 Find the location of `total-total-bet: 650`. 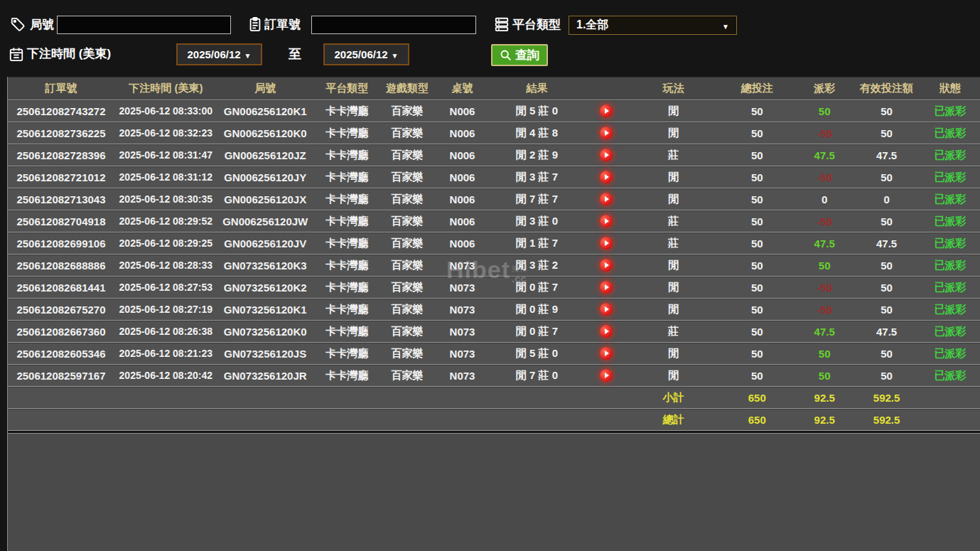

total-total-bet: 650 is located at coordinates (757, 419).